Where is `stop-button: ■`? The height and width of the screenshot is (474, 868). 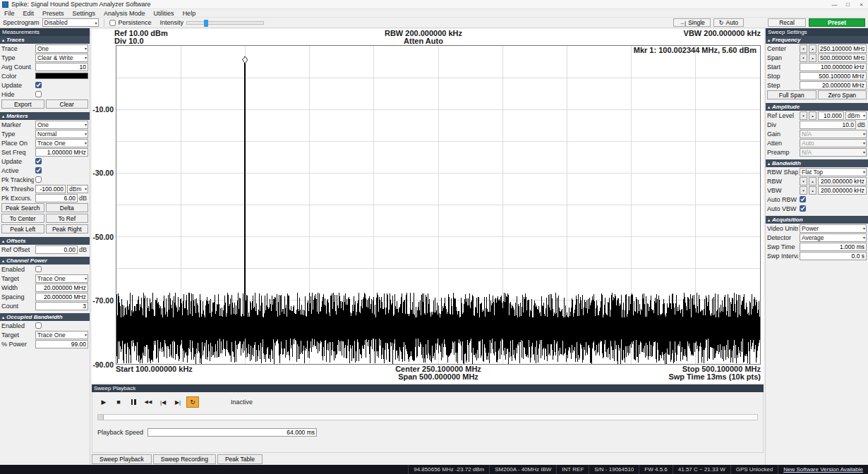 stop-button: ■ is located at coordinates (119, 402).